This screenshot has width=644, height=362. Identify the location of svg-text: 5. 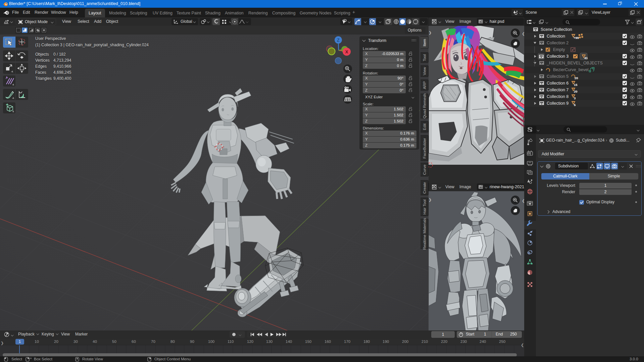
(575, 105).